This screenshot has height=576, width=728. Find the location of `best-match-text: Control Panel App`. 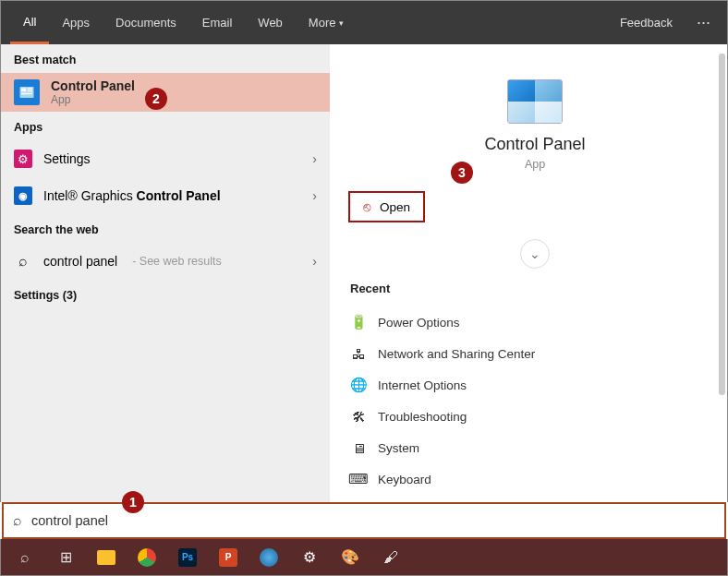

best-match-text: Control Panel App is located at coordinates (92, 92).